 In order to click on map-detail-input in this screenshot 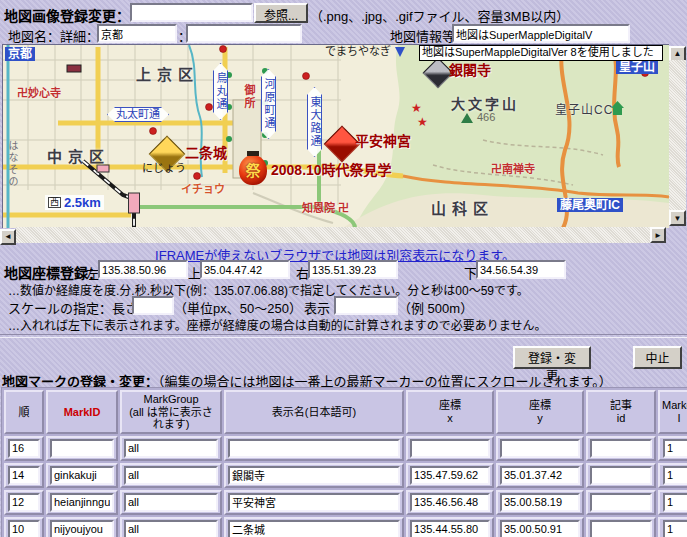, I will do `click(244, 34)`.